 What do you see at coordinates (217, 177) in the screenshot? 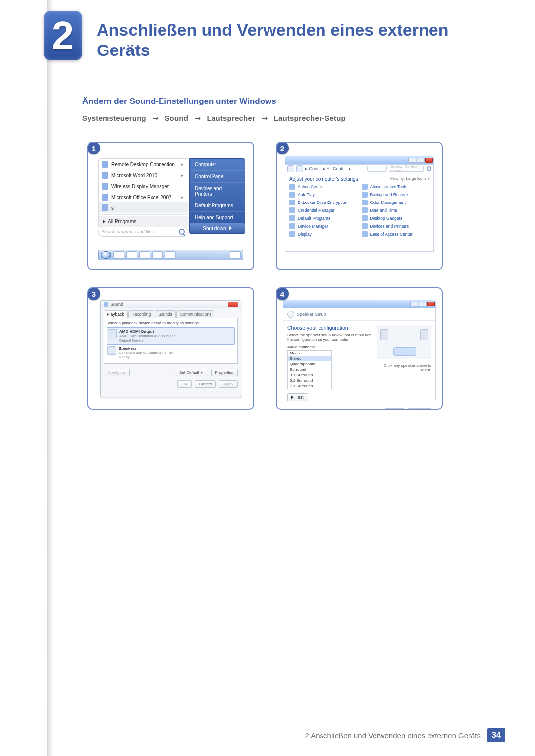
I see `start-right-item: Control Panel` at bounding box center [217, 177].